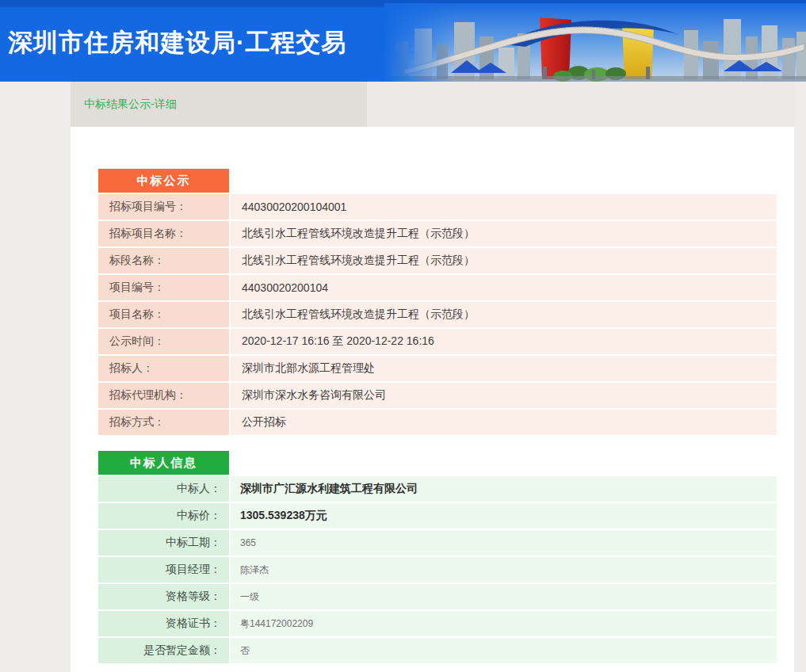 The width and height of the screenshot is (806, 672). I want to click on site-header: 深圳市住房和建设局·工程交易, so click(403, 41).